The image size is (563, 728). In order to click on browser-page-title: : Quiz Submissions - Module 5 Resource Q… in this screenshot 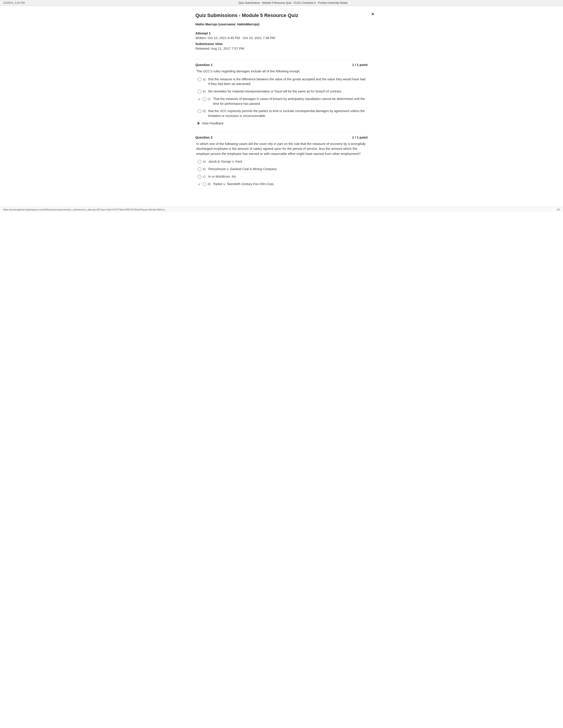, I will do `click(292, 3)`.